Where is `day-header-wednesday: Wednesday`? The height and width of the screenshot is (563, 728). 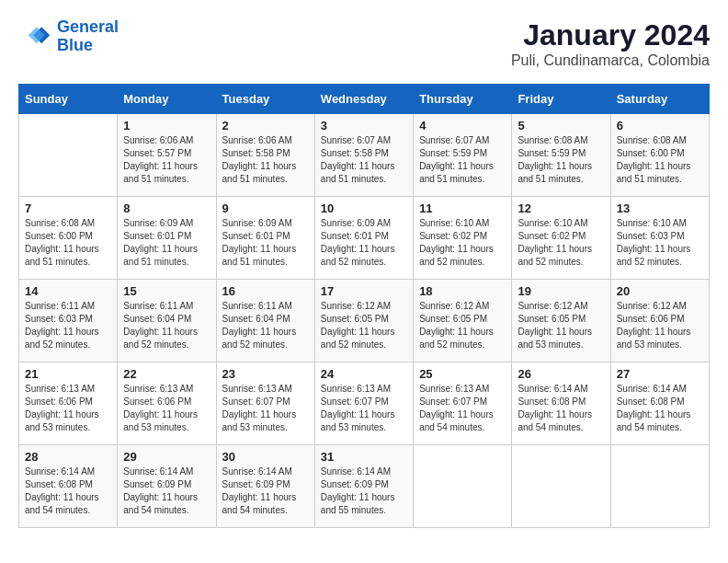 day-header-wednesday: Wednesday is located at coordinates (364, 99).